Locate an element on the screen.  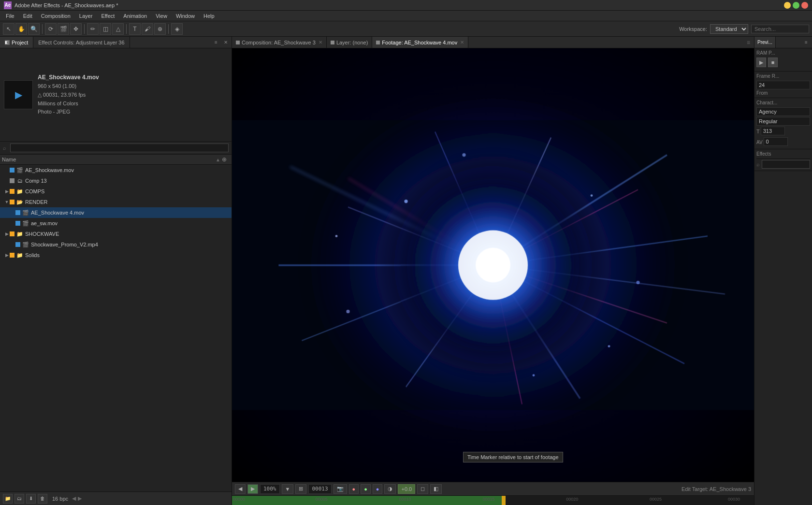
viewer-timecode: 00013 is located at coordinates (320, 489).